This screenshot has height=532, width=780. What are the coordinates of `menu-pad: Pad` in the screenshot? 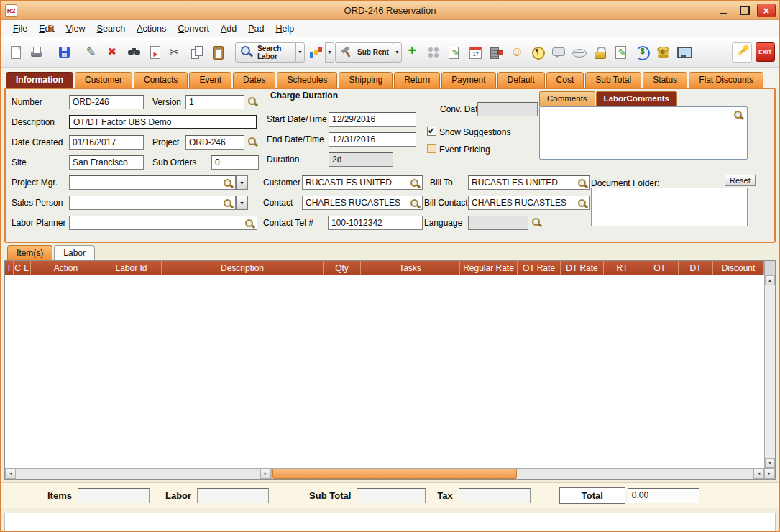 It's located at (256, 29).